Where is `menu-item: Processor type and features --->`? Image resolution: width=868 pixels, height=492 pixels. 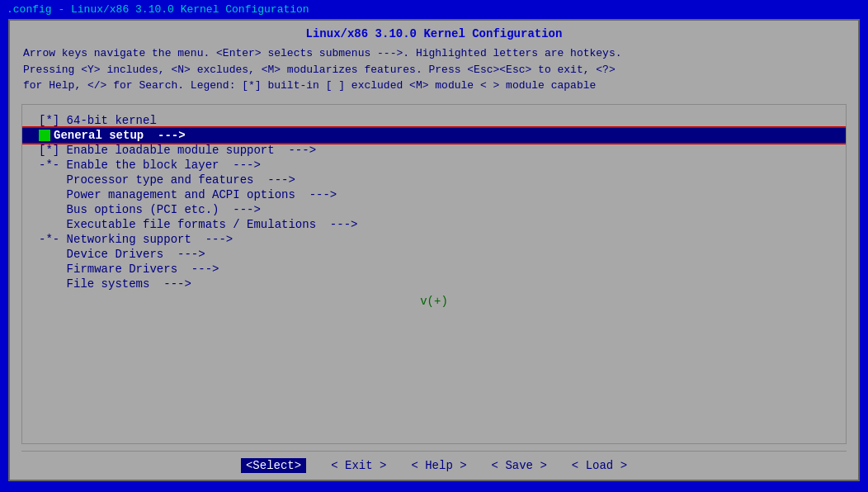
menu-item: Processor type and features ---> is located at coordinates (434, 180).